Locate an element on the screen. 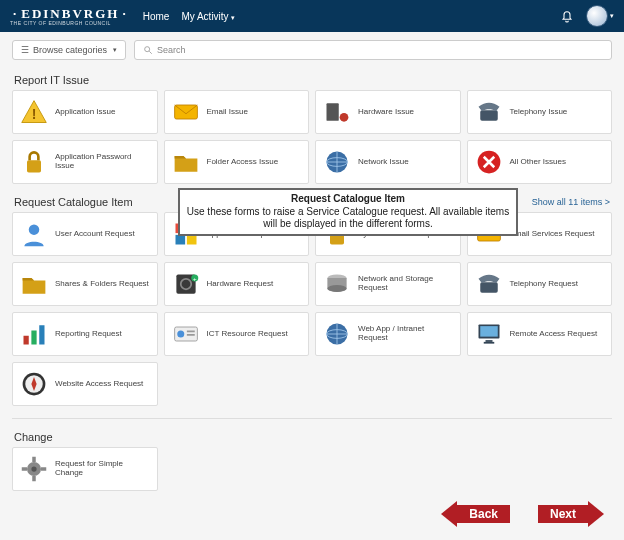 The width and height of the screenshot is (624, 540). catalog-card: Web App / Intranet Request is located at coordinates (388, 334).